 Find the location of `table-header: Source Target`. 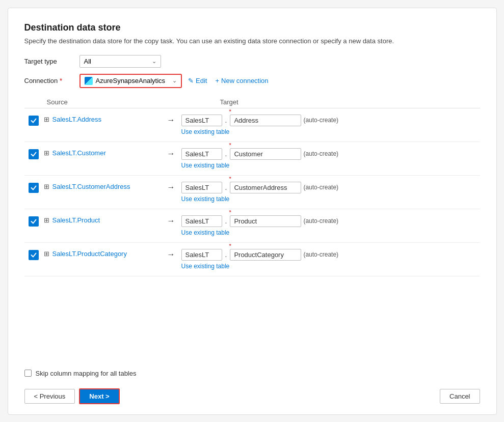

table-header: Source Target is located at coordinates (252, 101).